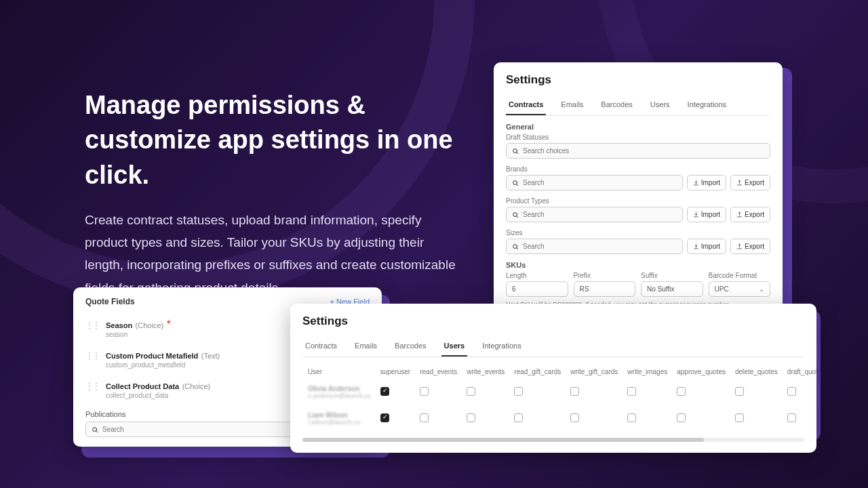  Describe the element at coordinates (142, 386) in the screenshot. I see `field-name: Collect Product Data` at that location.